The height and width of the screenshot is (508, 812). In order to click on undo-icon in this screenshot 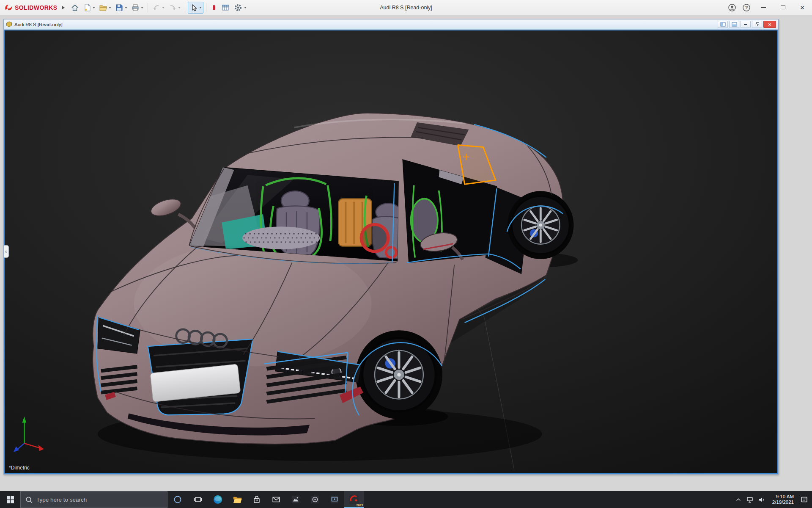, I will do `click(156, 8)`.